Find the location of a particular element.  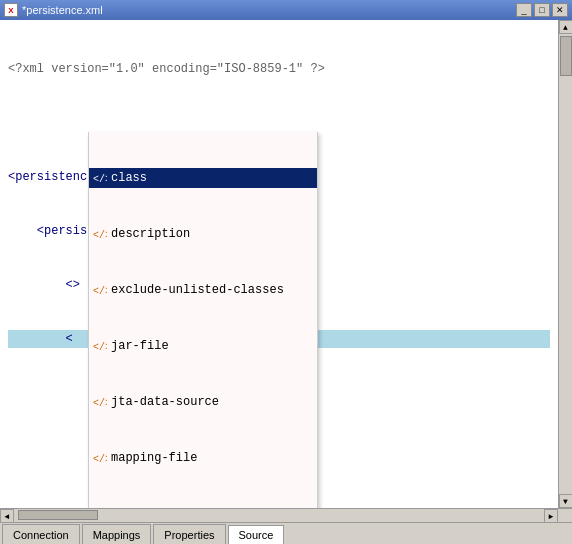

ac-label-jar: jar-file is located at coordinates (140, 346).